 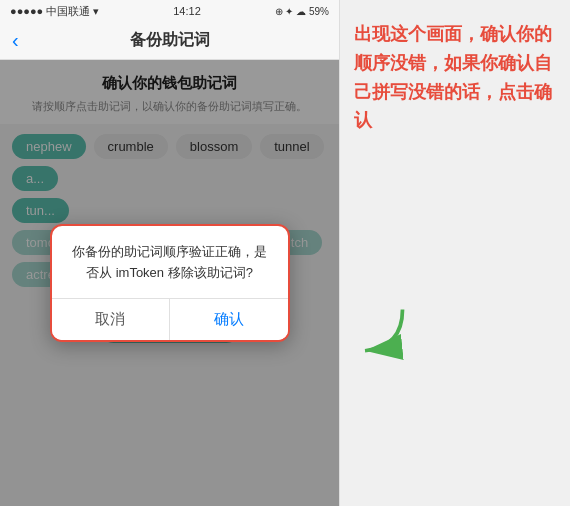 What do you see at coordinates (54, 12) in the screenshot?
I see `signal-icon: ●●●●● 中国联通 ▾` at bounding box center [54, 12].